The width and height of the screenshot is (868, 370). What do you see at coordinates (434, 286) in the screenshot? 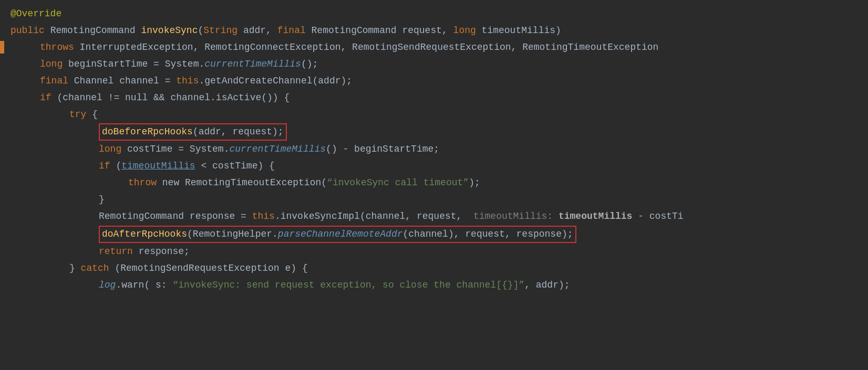
I see `code-line: log.warn( s: “invokeSync: send request e…` at bounding box center [434, 286].